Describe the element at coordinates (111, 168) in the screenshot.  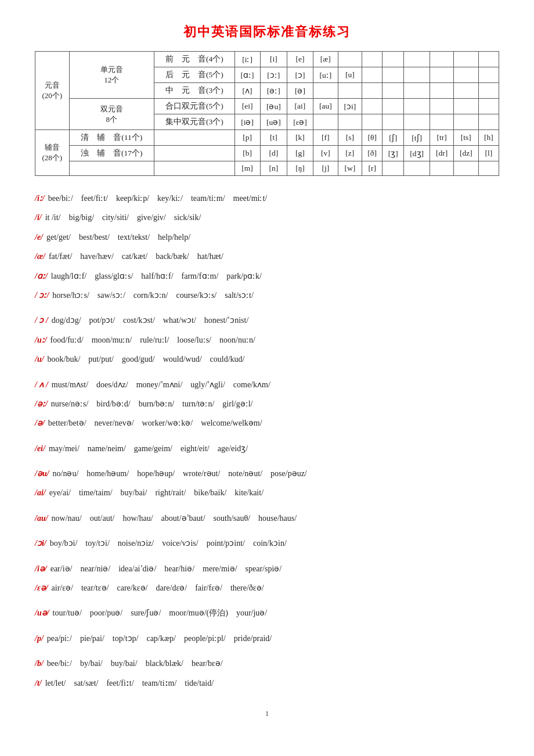
I see `subcategory-other` at that location.